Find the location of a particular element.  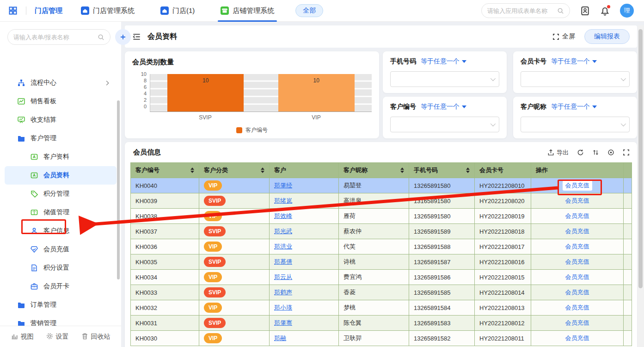

edit-report-button: 编辑报表 is located at coordinates (607, 37).